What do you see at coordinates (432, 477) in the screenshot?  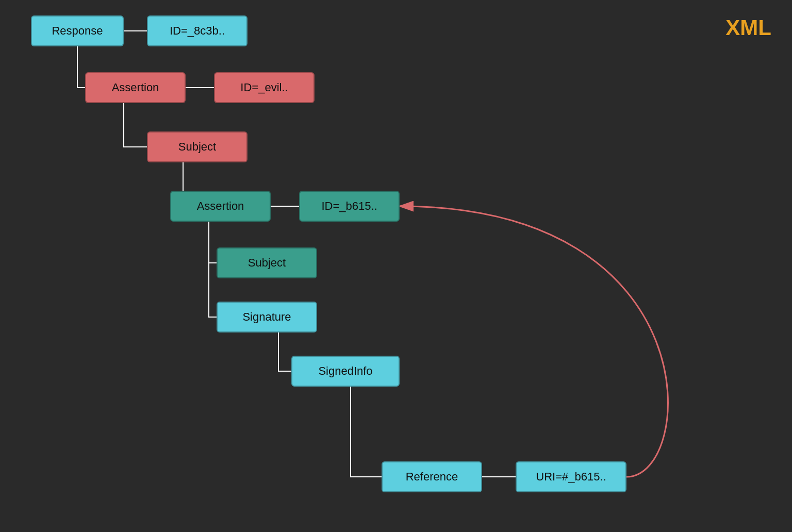 I see `node-reference: Reference` at bounding box center [432, 477].